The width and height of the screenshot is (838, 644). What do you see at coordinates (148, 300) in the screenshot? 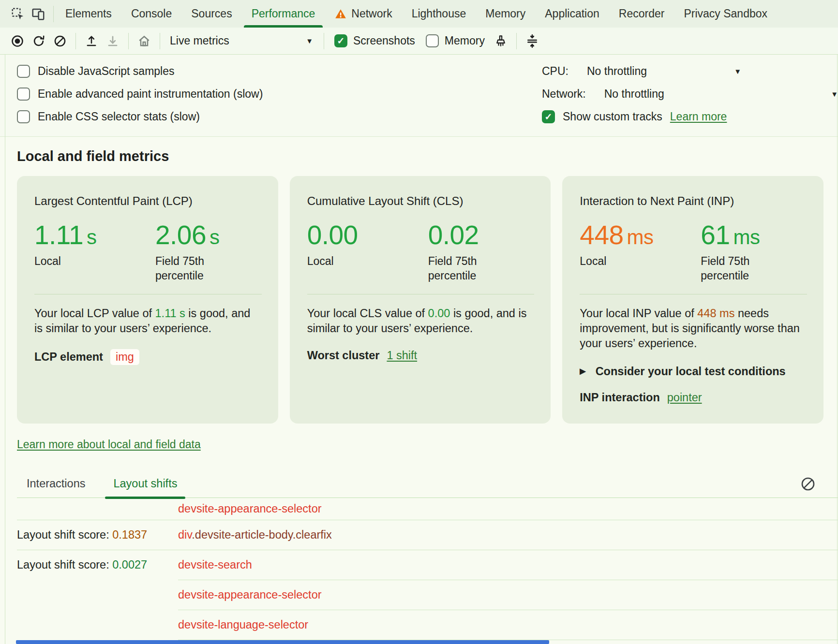
I see `lcp-card: Largest Contentful Paint (LCP) 1.11s Loc…` at bounding box center [148, 300].